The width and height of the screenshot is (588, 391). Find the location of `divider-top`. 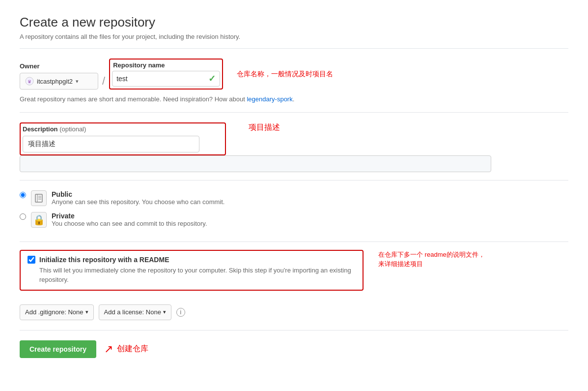

divider-top is located at coordinates (294, 48).